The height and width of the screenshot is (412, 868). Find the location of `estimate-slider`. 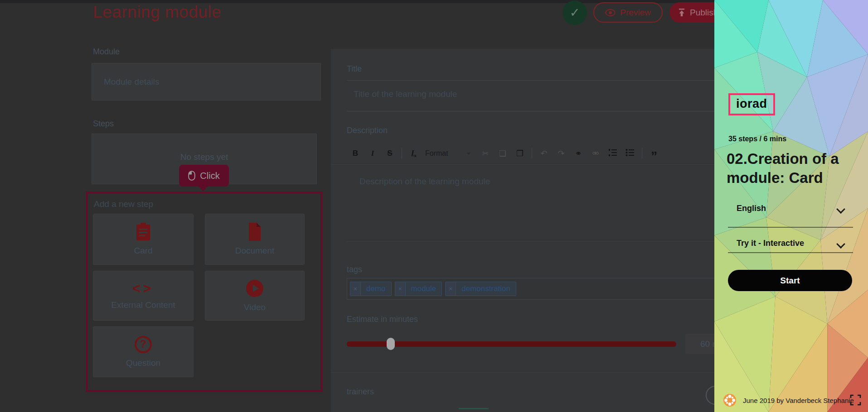

estimate-slider is located at coordinates (511, 344).